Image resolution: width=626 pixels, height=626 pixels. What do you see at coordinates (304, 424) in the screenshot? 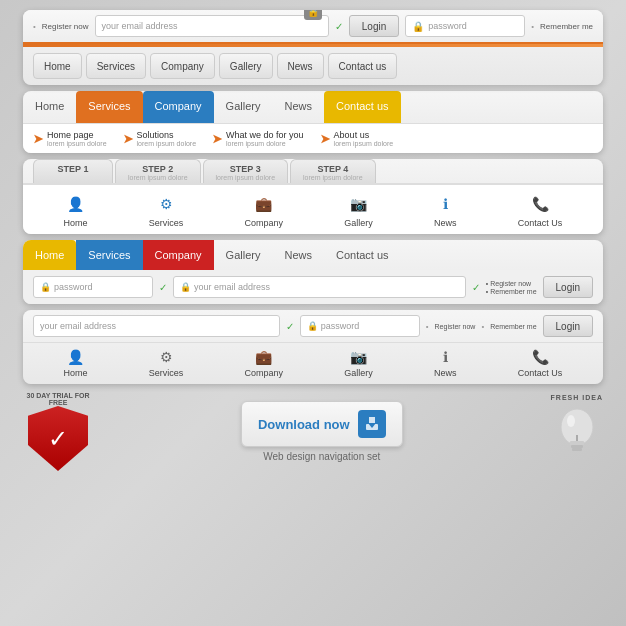
I see `download-label: Download now` at bounding box center [304, 424].